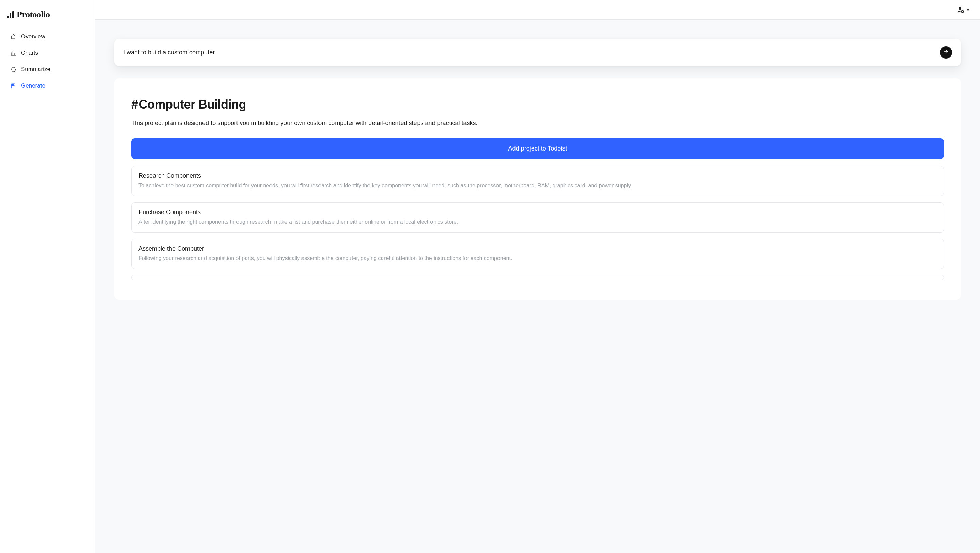 The width and height of the screenshot is (980, 553). I want to click on add-to-todoist-button: Add project to Todoist, so click(538, 148).